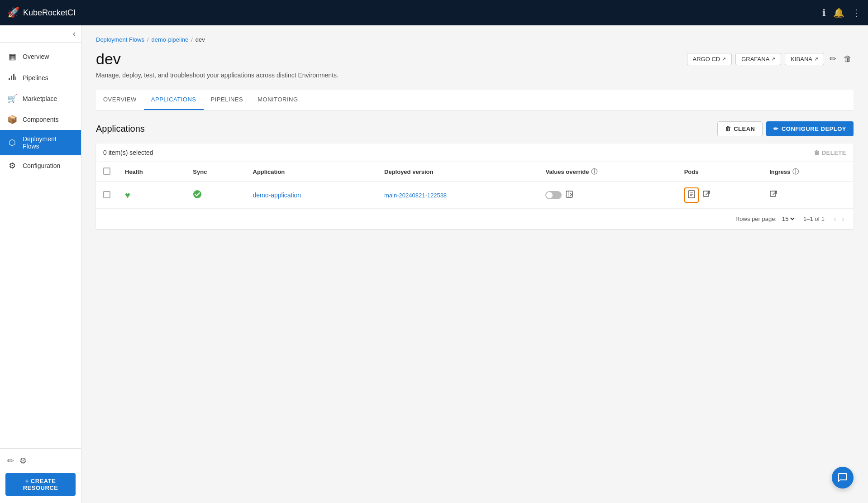  Describe the element at coordinates (817, 153) in the screenshot. I see `delete-icon: 🗑` at that location.